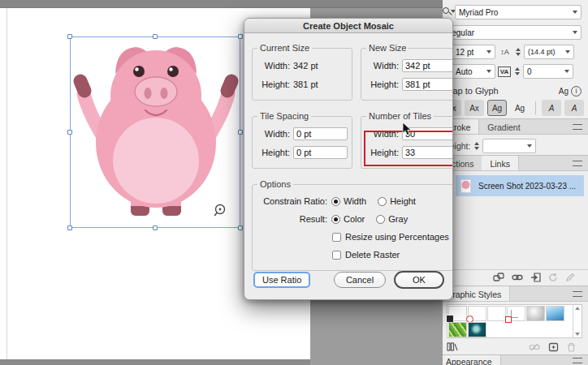 Image resolution: width=588 pixels, height=365 pixels. I want to click on tile-spacing-height-label: Height:, so click(273, 152).